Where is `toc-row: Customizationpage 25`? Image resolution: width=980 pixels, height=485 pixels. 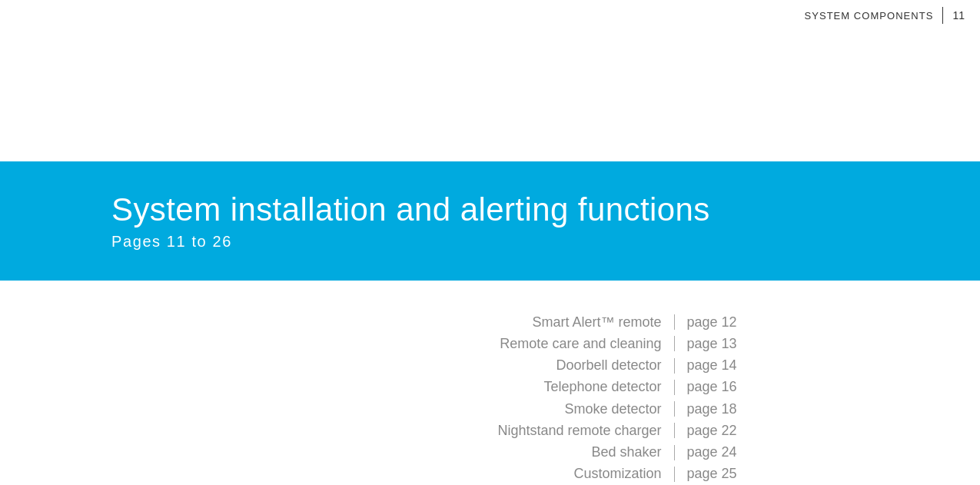
toc-row: Customizationpage 25 is located at coordinates (567, 474).